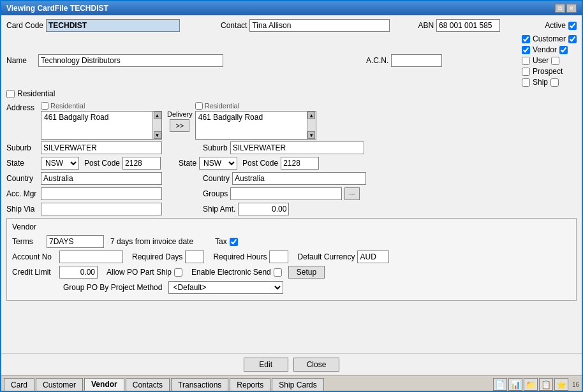 This screenshot has width=583, height=392. I want to click on delivery-country-label: Country, so click(216, 178).